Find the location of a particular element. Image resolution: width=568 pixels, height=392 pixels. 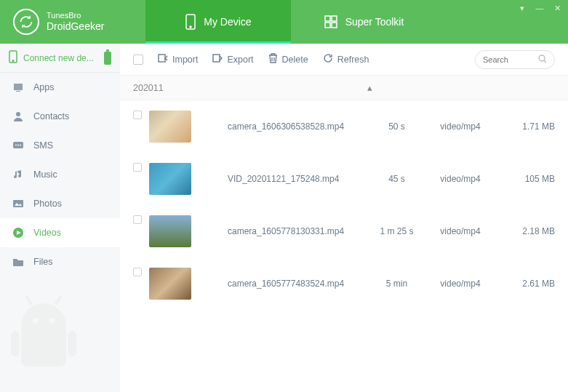

file-size: 2.18 MB is located at coordinates (526, 231).